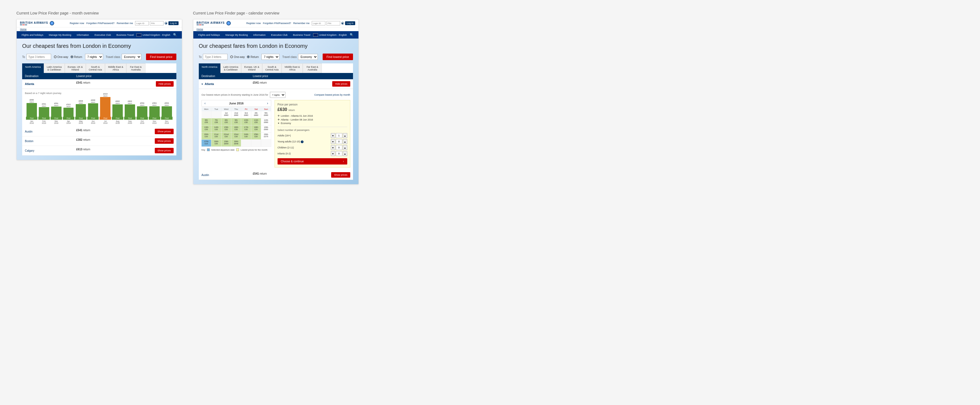  Describe the element at coordinates (246, 122) in the screenshot. I see `cal-10: 10th£30` at that location.